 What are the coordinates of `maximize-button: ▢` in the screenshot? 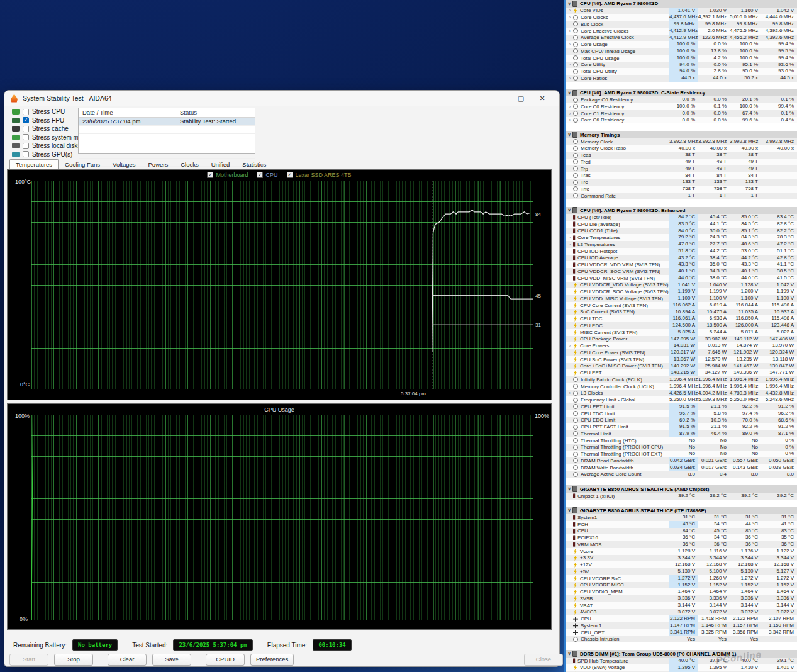 It's located at (521, 98).